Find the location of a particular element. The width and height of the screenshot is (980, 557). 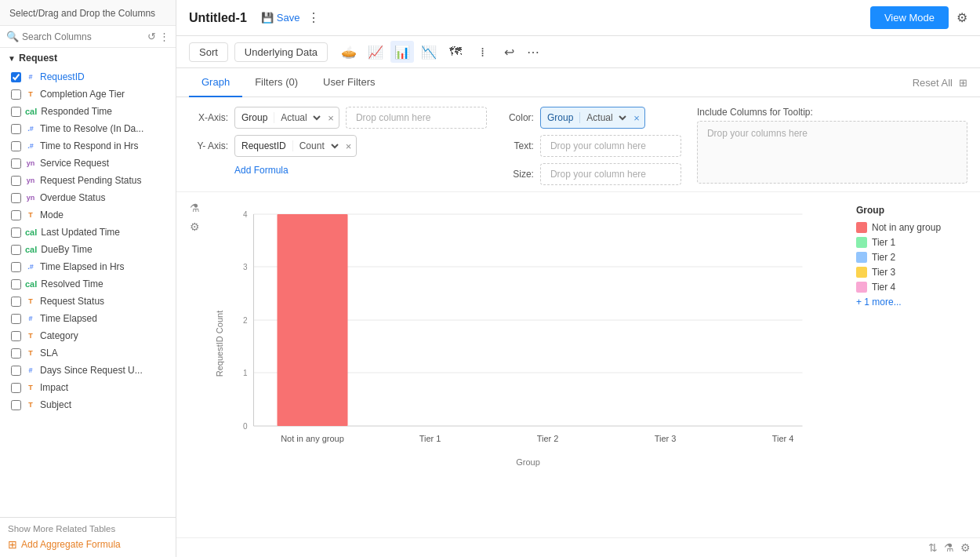

sidebar-item-type-dueby-time: cal is located at coordinates (31, 249).